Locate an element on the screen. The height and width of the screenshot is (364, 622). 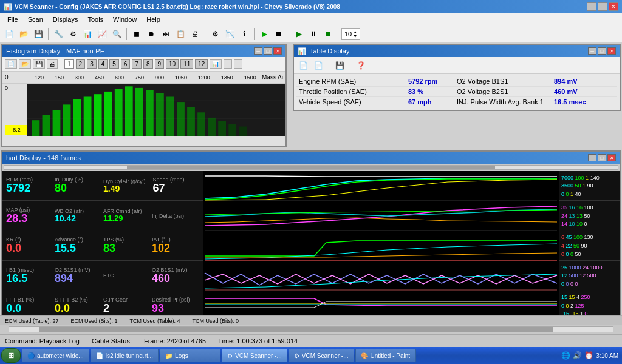
hist-minimize: ─ is located at coordinates (258, 51).